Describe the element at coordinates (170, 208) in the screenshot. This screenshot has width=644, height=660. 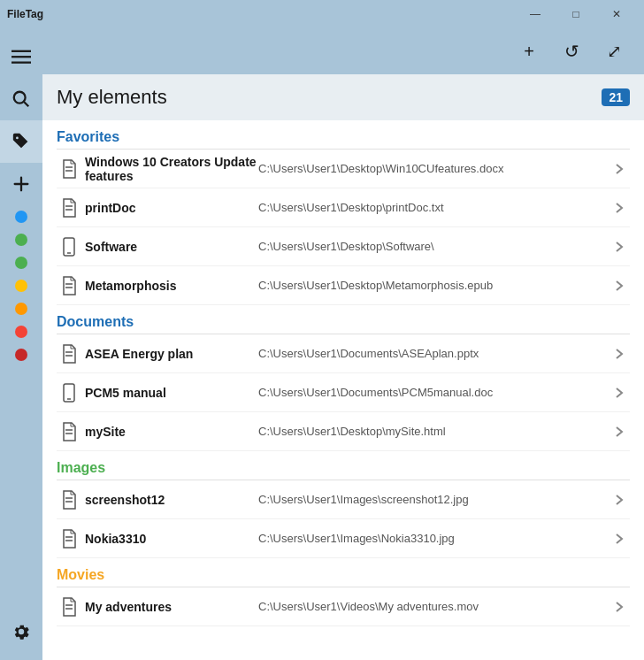
I see `file-name: printDoc` at that location.